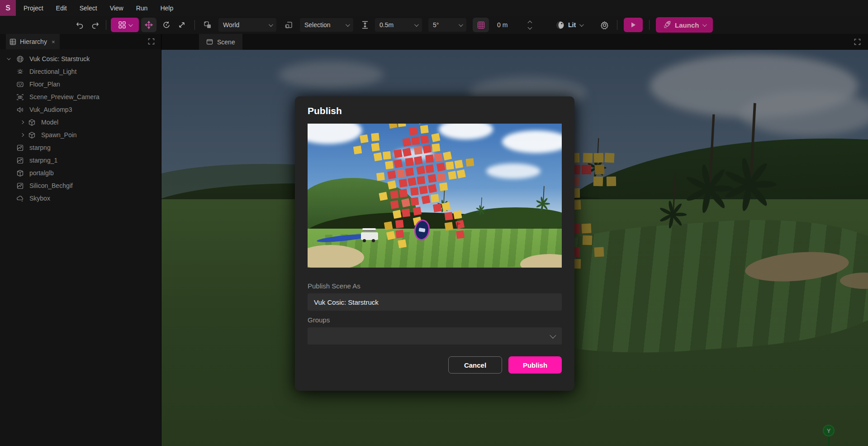 This screenshot has width=868, height=446. What do you see at coordinates (142, 8) in the screenshot?
I see `menu-item-run: Run` at bounding box center [142, 8].